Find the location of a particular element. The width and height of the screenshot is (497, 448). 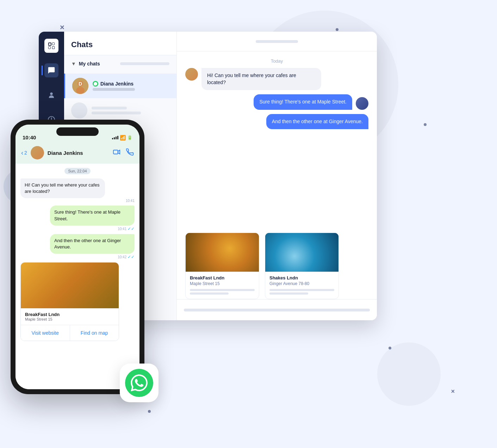

phone-message-outgoing-1: Sure thing! There's one at Maple Street.… is located at coordinates (92, 218).